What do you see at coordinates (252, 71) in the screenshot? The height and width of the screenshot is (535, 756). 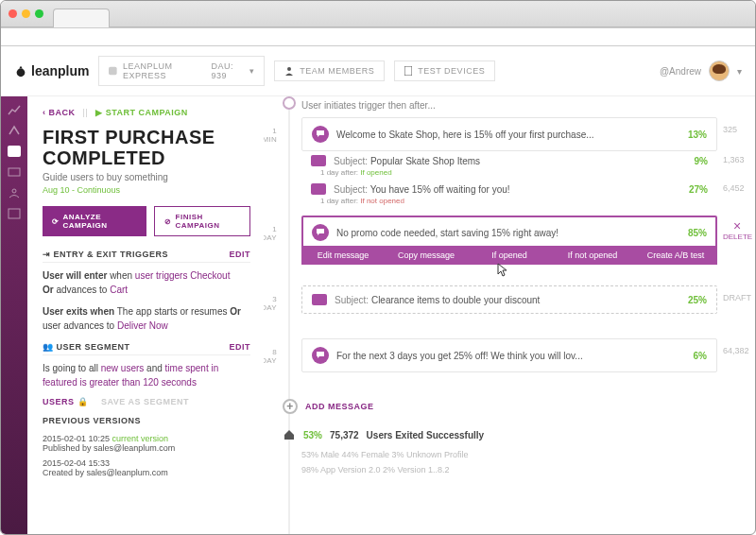 I see `chevron-down-icon: ▾` at bounding box center [252, 71].